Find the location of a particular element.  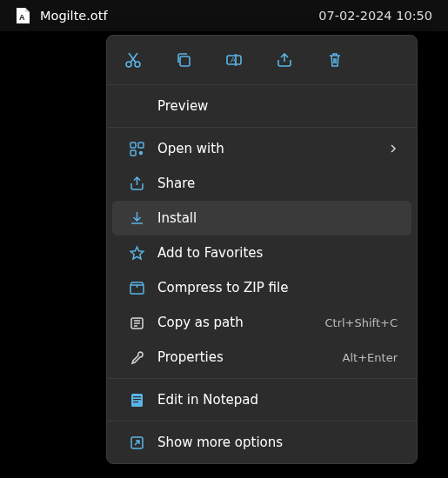

rename-button: A is located at coordinates (234, 60).